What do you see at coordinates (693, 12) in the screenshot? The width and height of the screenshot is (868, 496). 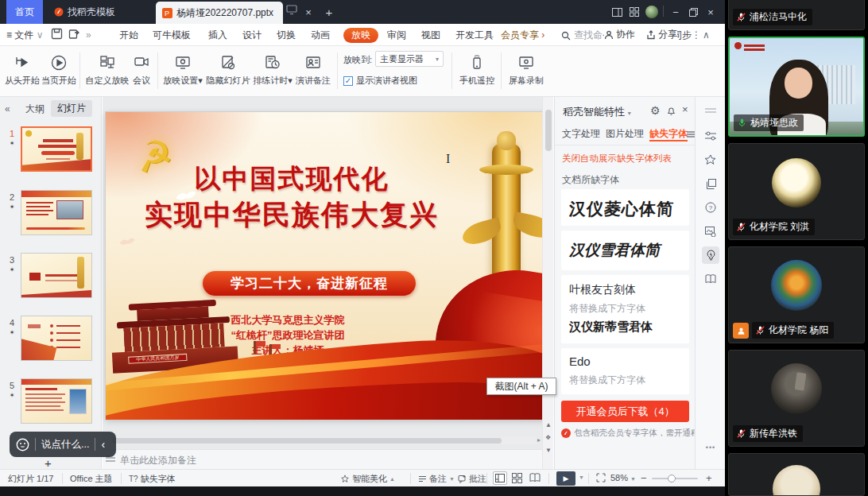 I see `restore-button` at bounding box center [693, 12].